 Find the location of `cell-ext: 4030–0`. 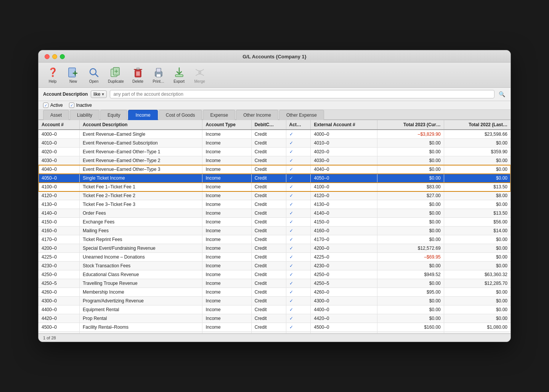

cell-ext: 4030–0 is located at coordinates (344, 161).